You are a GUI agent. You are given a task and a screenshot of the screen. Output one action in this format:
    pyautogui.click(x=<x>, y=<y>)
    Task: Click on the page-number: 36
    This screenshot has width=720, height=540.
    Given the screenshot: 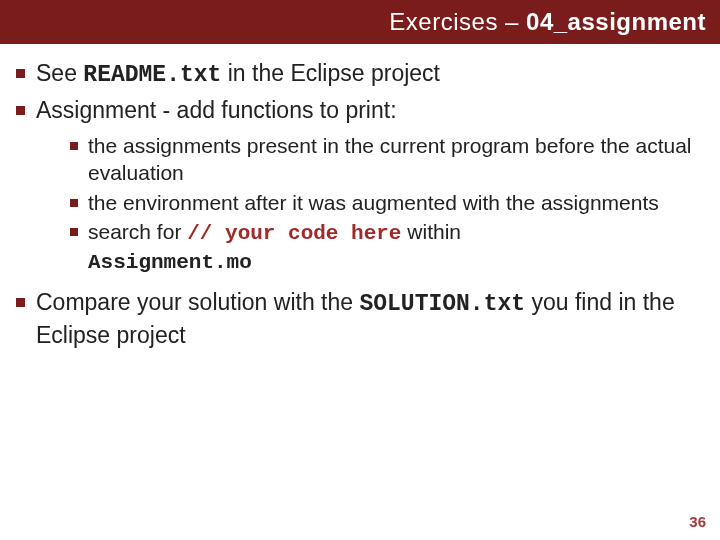 What is the action you would take?
    pyautogui.click(x=698, y=522)
    